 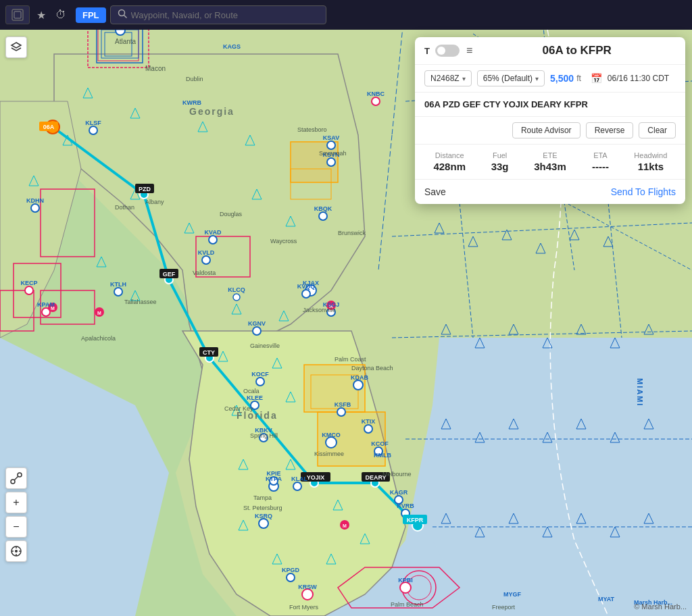 I want to click on top-bar: ★ ⏱ FPL, so click(x=346, y=15).